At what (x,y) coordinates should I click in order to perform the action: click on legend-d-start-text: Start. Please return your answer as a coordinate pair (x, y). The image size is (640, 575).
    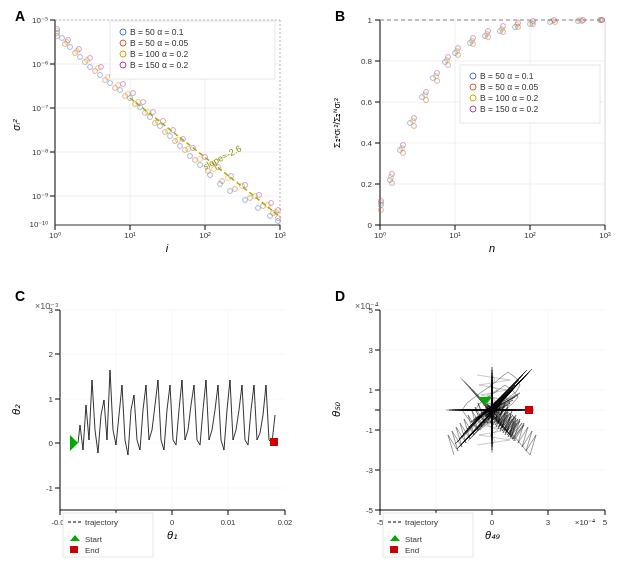
    Looking at the image, I should click on (414, 540).